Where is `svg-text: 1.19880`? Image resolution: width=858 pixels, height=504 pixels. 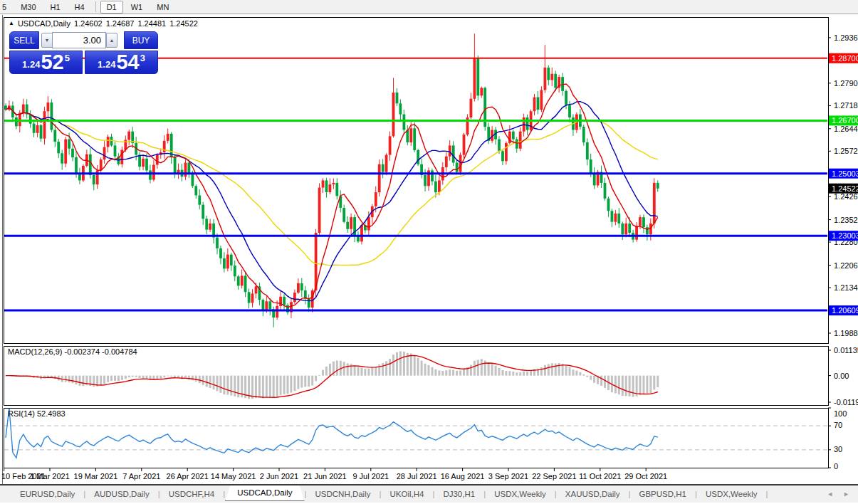
svg-text: 1.19880 is located at coordinates (846, 333).